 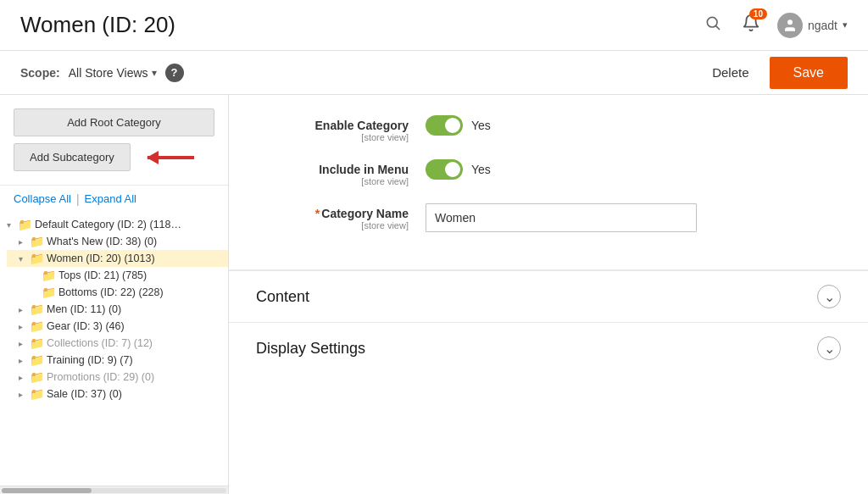 I want to click on tree-item-sale: ▸📁Sale (ID: 37) (0), so click(x=117, y=394).